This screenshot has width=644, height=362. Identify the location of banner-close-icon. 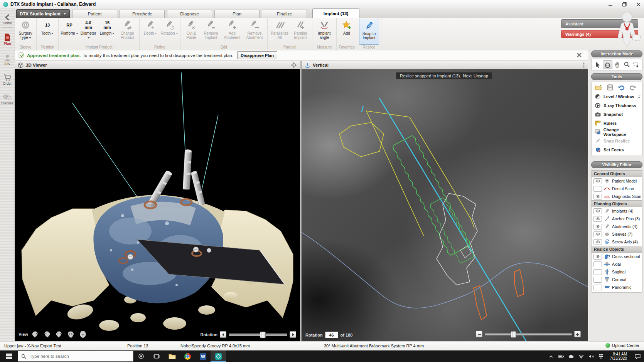
(579, 55).